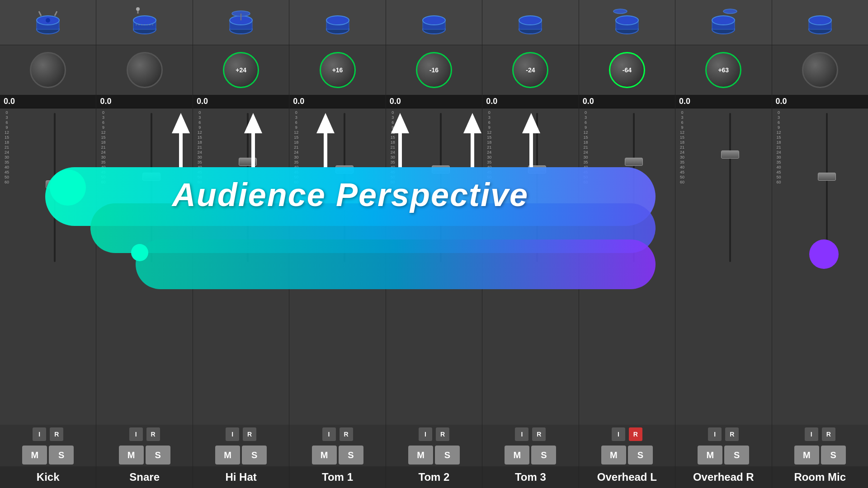 This screenshot has height=488, width=868. What do you see at coordinates (807, 455) in the screenshot?
I see `m-button-room-mic: M` at bounding box center [807, 455].